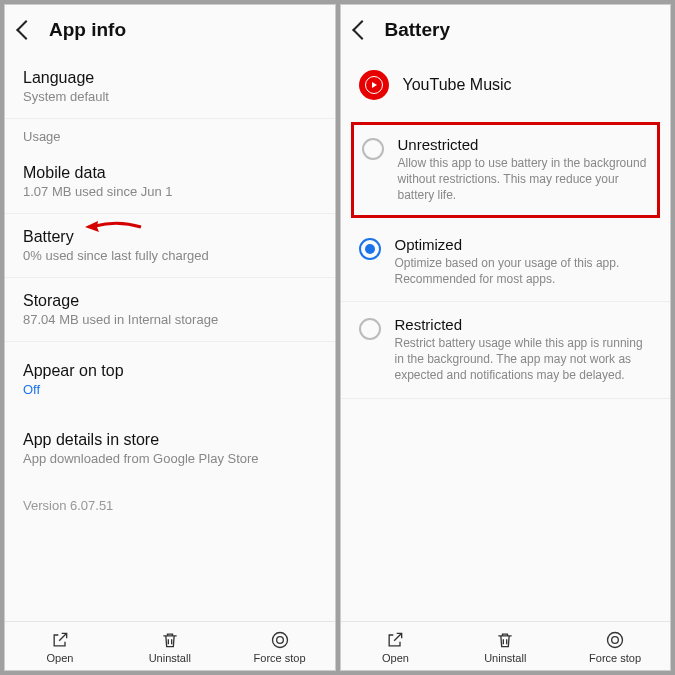 Image resolution: width=675 pixels, height=675 pixels. What do you see at coordinates (506, 262) in the screenshot?
I see `optimized-option: Optimized Optimize based on your usage o…` at bounding box center [506, 262].